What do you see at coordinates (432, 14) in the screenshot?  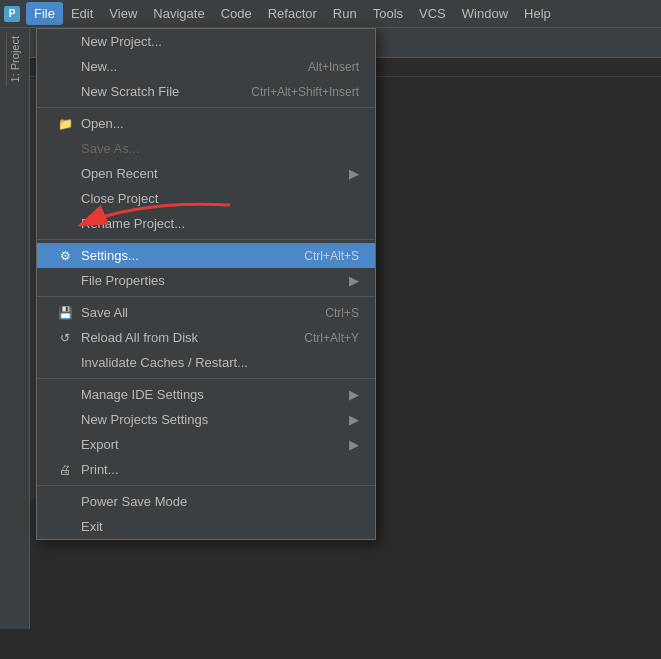 I see `menu-vcs: VCS` at bounding box center [432, 14].